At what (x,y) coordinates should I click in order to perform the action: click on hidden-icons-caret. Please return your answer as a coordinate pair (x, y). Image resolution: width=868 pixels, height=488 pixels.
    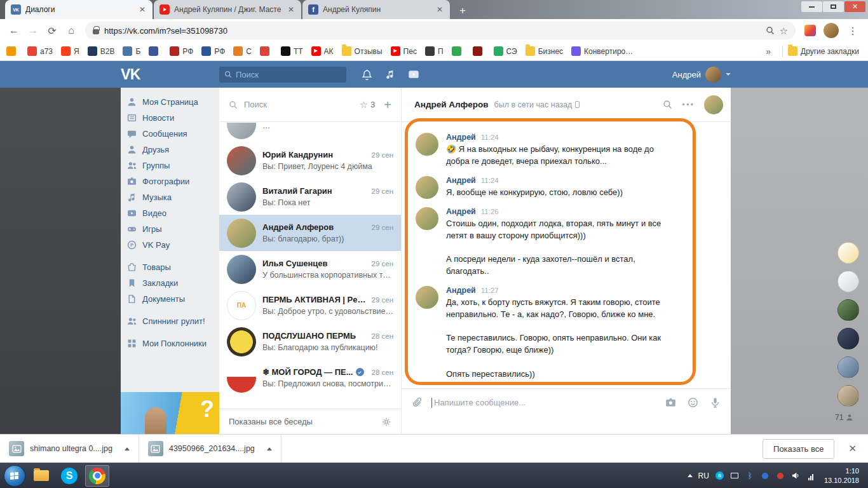
    Looking at the image, I should click on (690, 475).